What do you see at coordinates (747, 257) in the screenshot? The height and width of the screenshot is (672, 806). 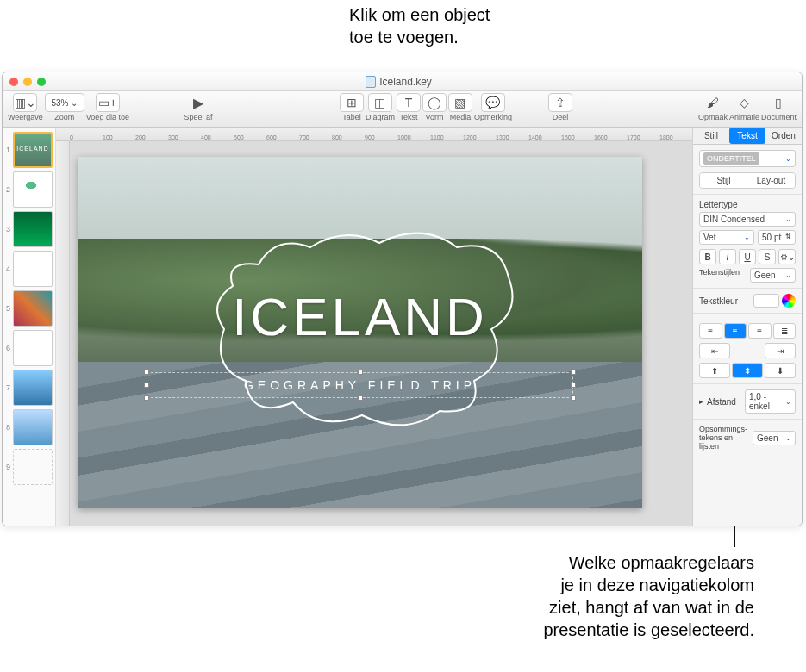 I see `font-style-buttons: B I U S ⚙⌄` at bounding box center [747, 257].